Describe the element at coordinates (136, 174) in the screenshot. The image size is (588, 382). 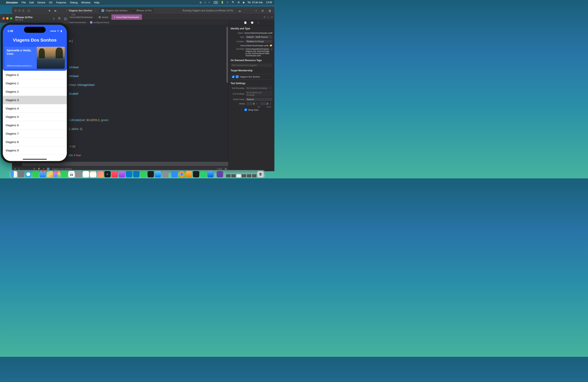
I see `dock-trello` at that location.